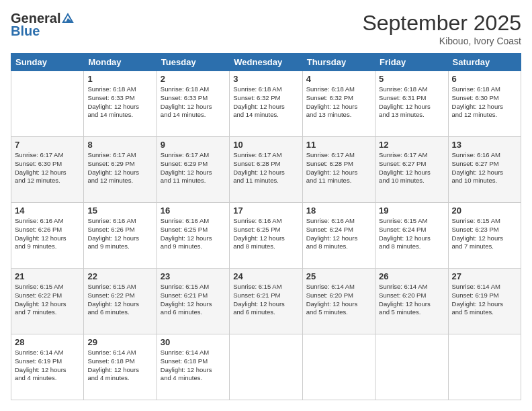  I want to click on day-number: 30, so click(193, 342).